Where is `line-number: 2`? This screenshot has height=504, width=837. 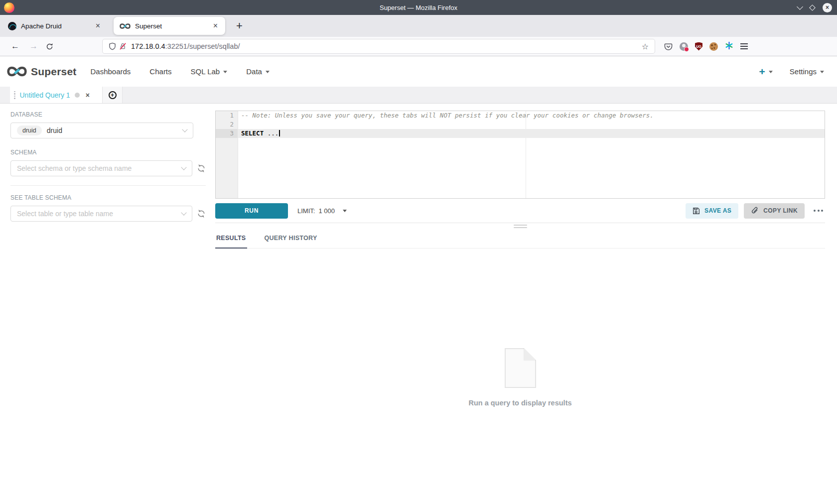 line-number: 2 is located at coordinates (227, 125).